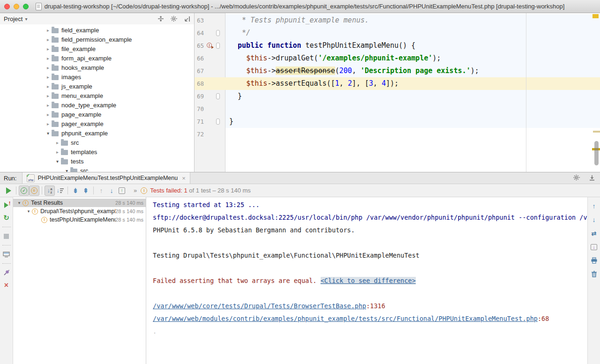 This screenshot has width=600, height=364. What do you see at coordinates (594, 260) in the screenshot?
I see `print-button` at bounding box center [594, 260].